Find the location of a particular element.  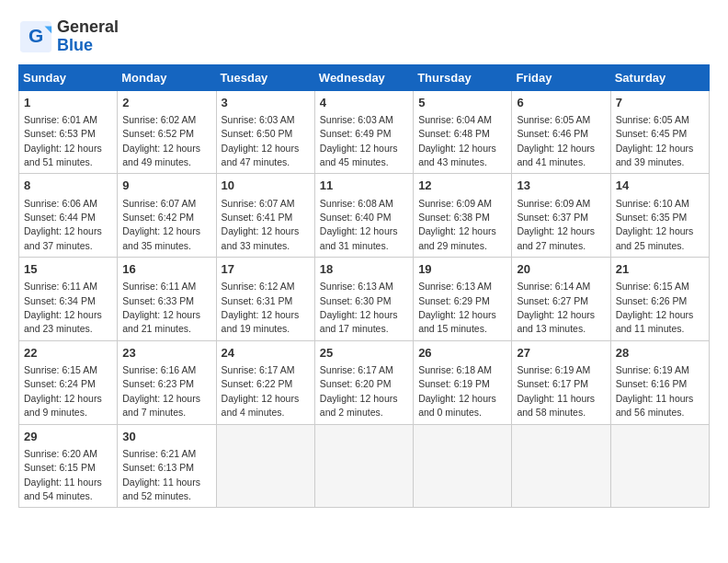

calendar-day-cell: 15 Sunrise: 6:11 AMSunset: 6:34 PMDaylig… is located at coordinates (68, 300).